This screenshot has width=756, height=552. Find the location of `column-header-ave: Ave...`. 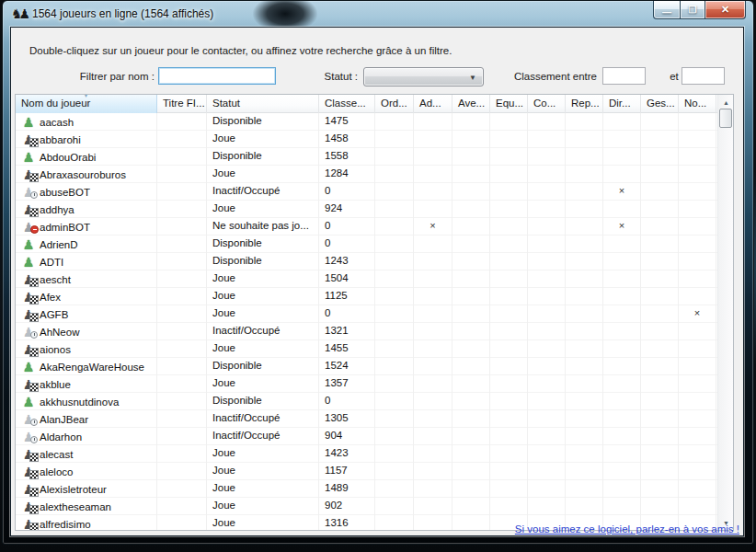

column-header-ave: Ave... is located at coordinates (471, 104).